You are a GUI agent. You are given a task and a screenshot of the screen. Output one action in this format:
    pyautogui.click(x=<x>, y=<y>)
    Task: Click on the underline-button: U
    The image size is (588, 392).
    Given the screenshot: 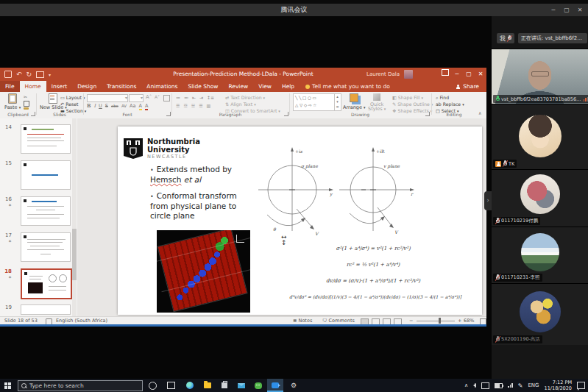 What is the action you would take?
    pyautogui.click(x=100, y=106)
    